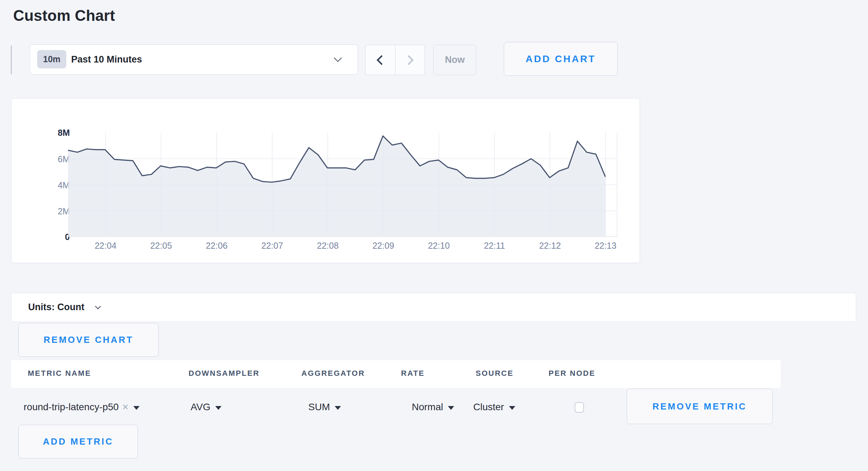 This screenshot has height=471, width=868. I want to click on metric-name-dropdown: round-trip-latency-p50 ×, so click(82, 407).